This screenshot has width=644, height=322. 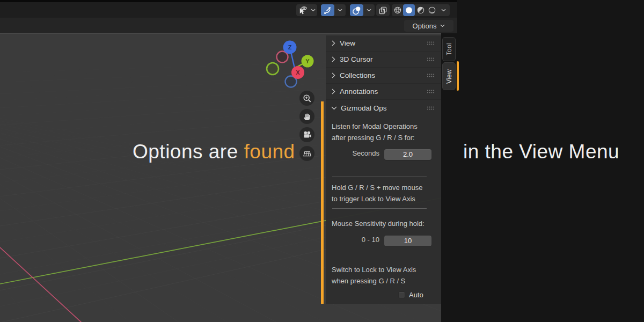 I want to click on hold-text-line2: to trigger Lock to View Axis, so click(x=374, y=199).